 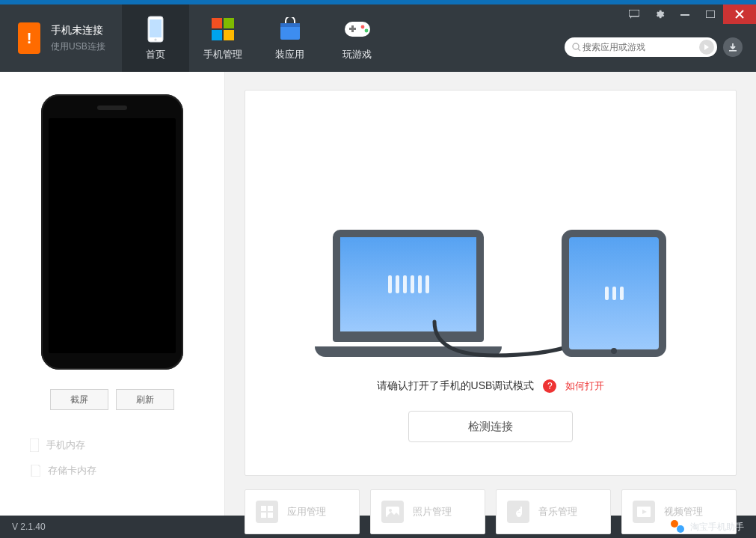 What do you see at coordinates (393, 512) in the screenshot?
I see `photos-icon` at bounding box center [393, 512].